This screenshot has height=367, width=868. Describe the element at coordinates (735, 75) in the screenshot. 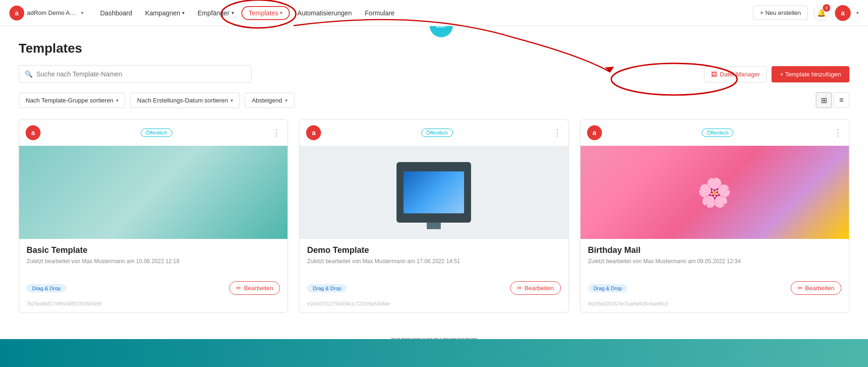

I see `file-manager-button: 🖼 Datei-Manager` at that location.